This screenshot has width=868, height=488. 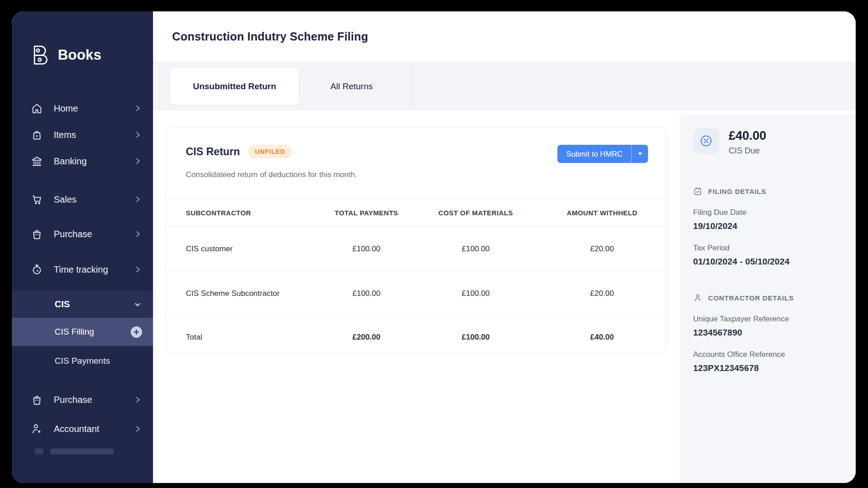 I want to click on tab-all-returns: All Returns, so click(x=352, y=86).